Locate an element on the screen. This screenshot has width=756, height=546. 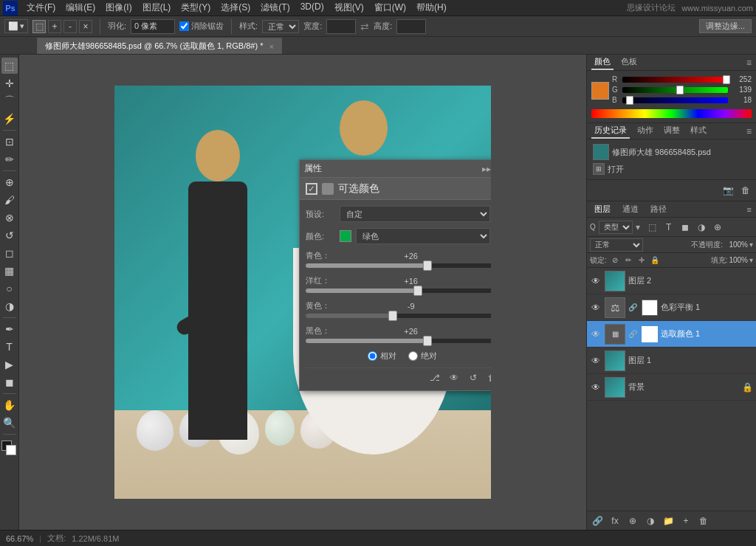
b-slider-track is located at coordinates (675, 100).